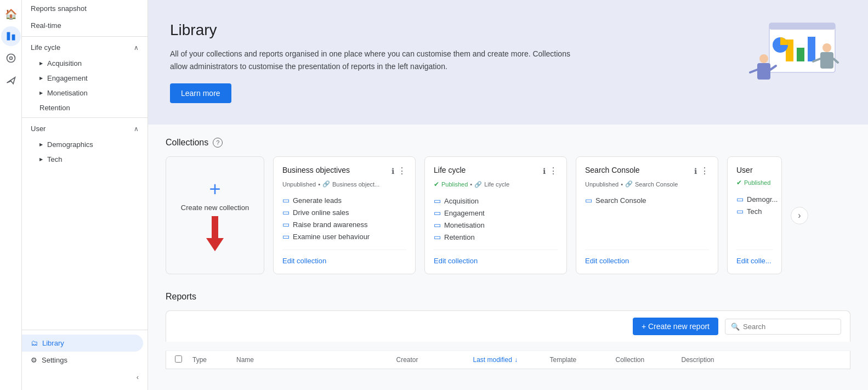  I want to click on create-report-button: + Create new report, so click(676, 326).